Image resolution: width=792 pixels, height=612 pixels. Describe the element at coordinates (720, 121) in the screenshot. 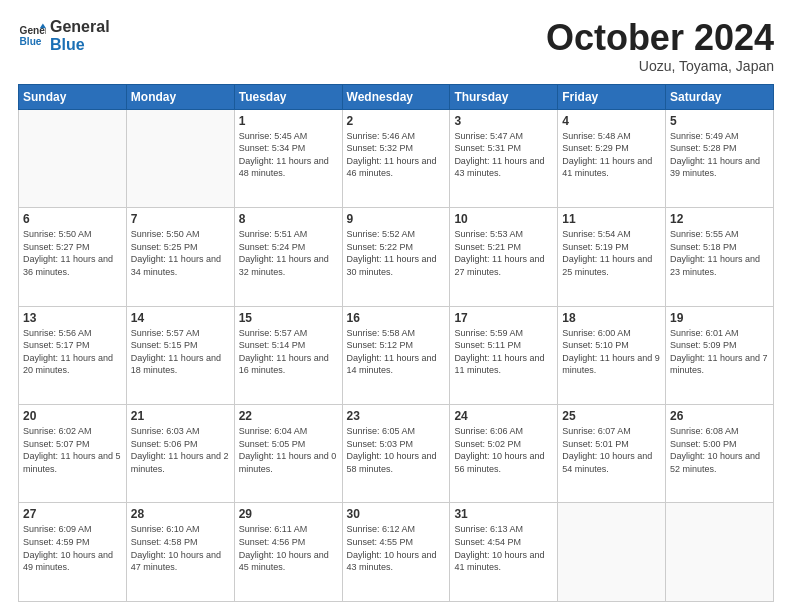

I see `day-number: 5` at that location.